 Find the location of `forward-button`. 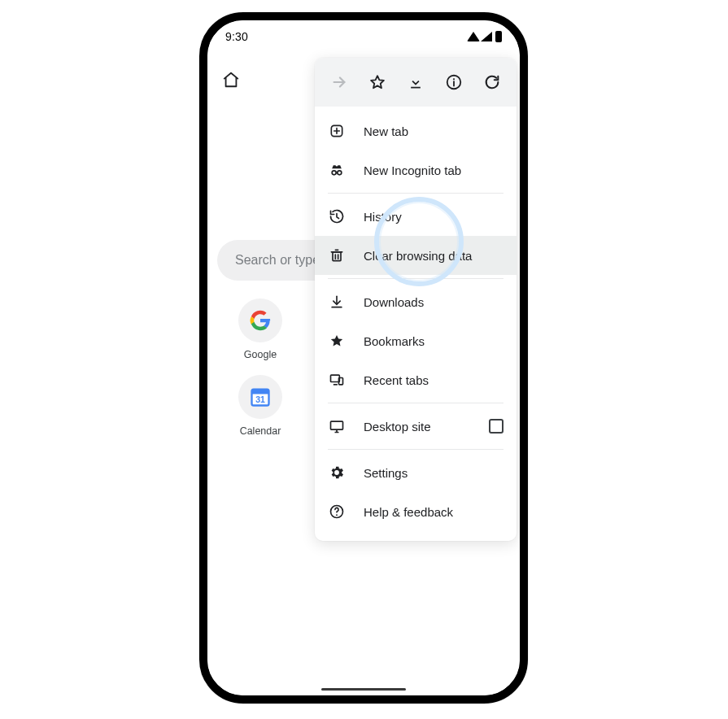

forward-button is located at coordinates (339, 82).